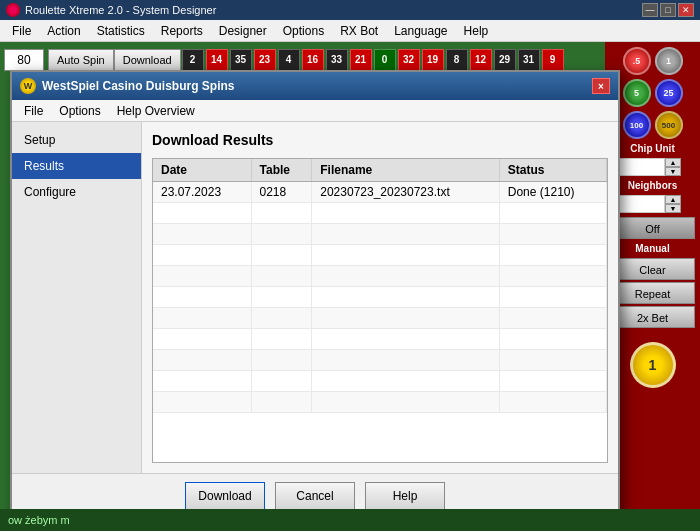  I want to click on roulette-num-32: 32, so click(409, 60).